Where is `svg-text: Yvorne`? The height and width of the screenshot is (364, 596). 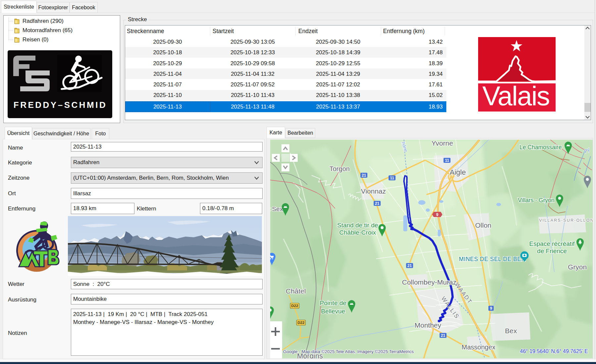 svg-text: Yvorne is located at coordinates (442, 143).